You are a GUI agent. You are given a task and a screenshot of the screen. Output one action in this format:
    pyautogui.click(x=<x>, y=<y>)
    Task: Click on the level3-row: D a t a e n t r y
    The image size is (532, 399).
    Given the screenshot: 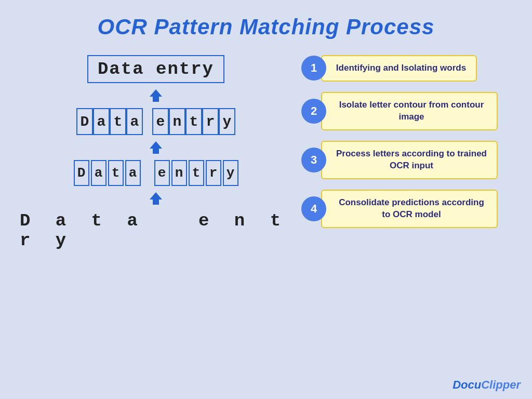 What is the action you would take?
    pyautogui.click(x=156, y=173)
    